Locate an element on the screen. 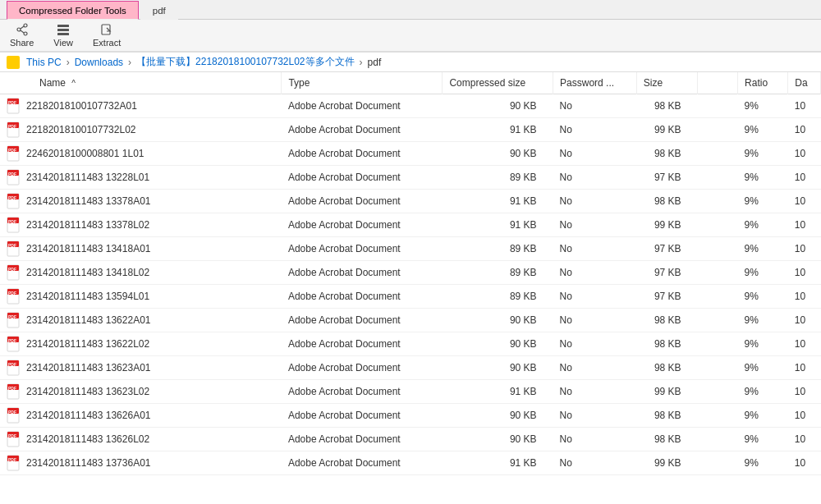  breadcrumb-downloads: Downloads is located at coordinates (99, 62).